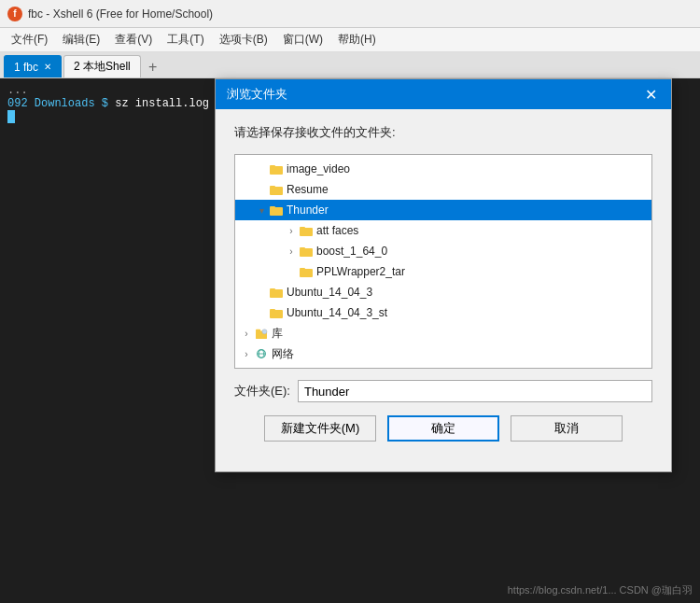 Image resolution: width=700 pixels, height=603 pixels. Describe the element at coordinates (276, 189) in the screenshot. I see `folder-icon-resume` at that location.